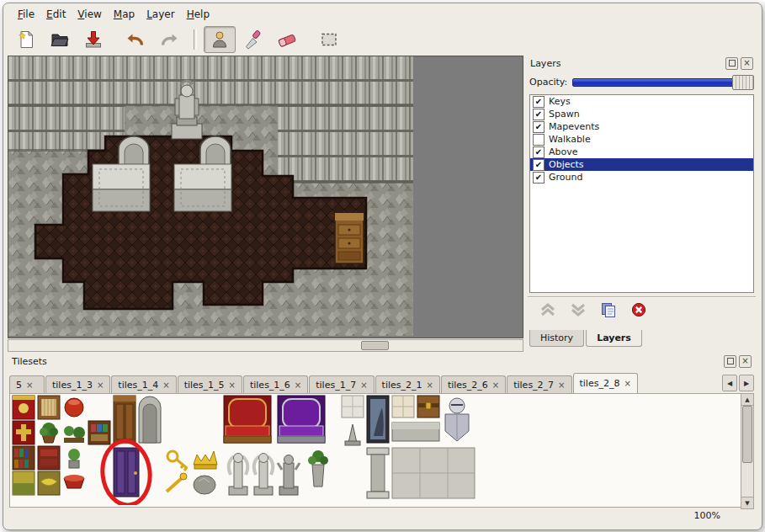 This screenshot has width=765, height=532. Describe the element at coordinates (210, 384) in the screenshot. I see `tileset-tab-tiles_1_5: tiles_1_5 ×` at that location.